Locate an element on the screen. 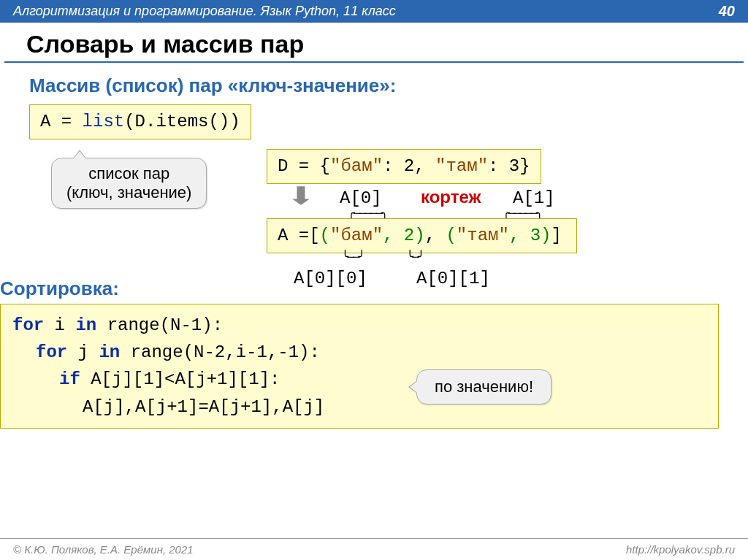  t: A =[ is located at coordinates (299, 235).